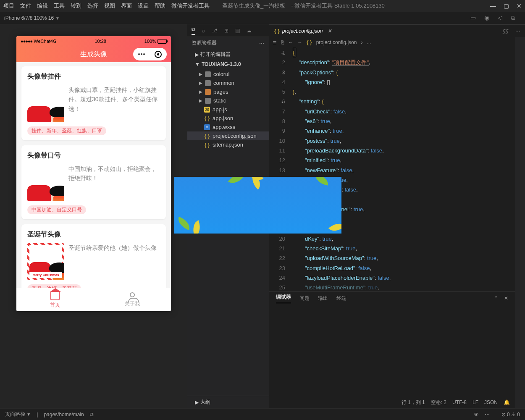 The image size is (525, 420). I want to click on terminal-tab: 终端, so click(341, 298).